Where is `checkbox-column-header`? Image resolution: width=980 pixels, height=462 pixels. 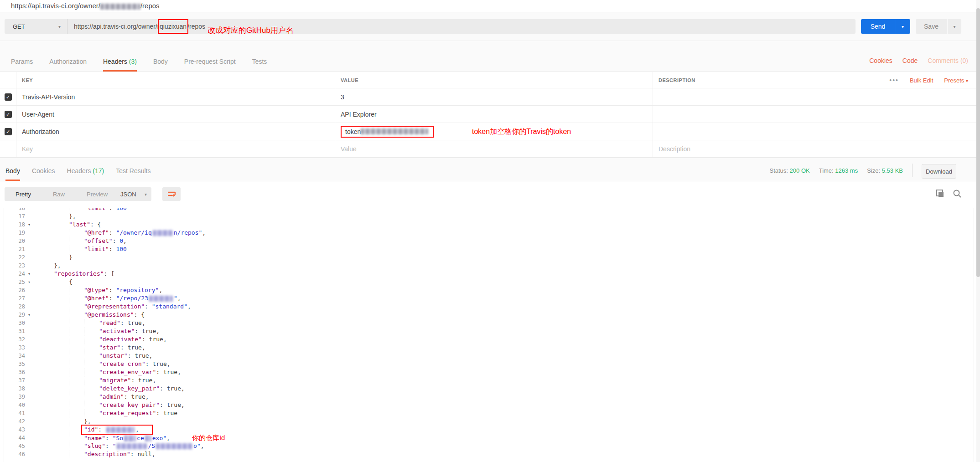
checkbox-column-header is located at coordinates (8, 80).